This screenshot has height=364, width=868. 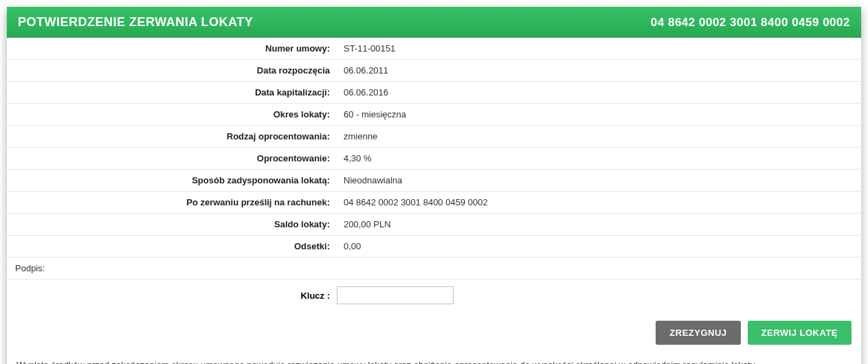 What do you see at coordinates (172, 48) in the screenshot?
I see `label-contract-number: Numer umowy:` at bounding box center [172, 48].